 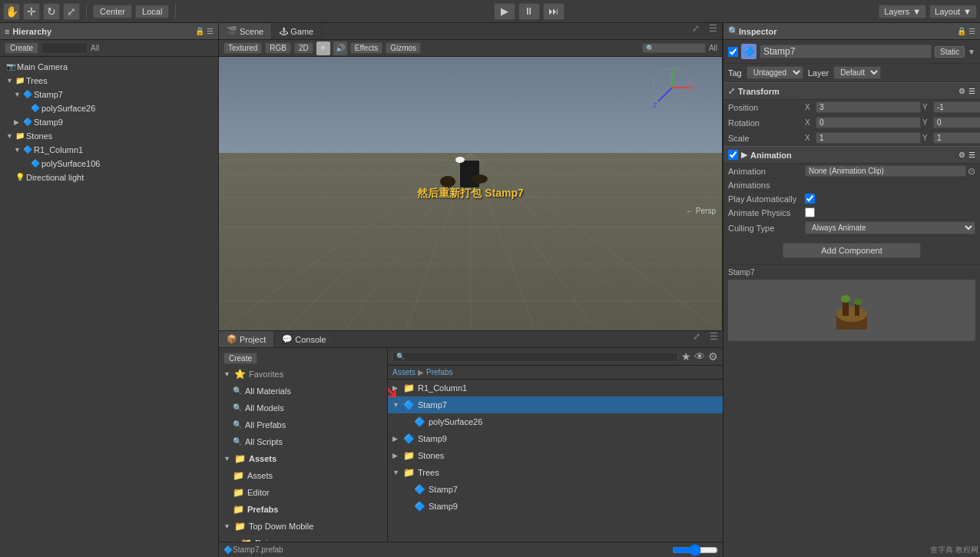 What do you see at coordinates (713, 31) in the screenshot?
I see `scene-menu-icon: ☰` at bounding box center [713, 31].